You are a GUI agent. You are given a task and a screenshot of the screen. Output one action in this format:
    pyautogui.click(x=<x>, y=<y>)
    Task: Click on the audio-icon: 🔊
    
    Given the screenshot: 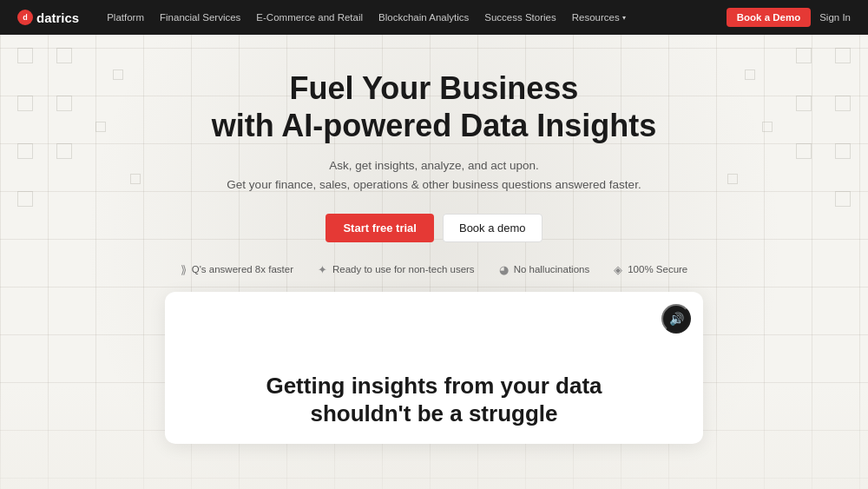 What is the action you would take?
    pyautogui.click(x=677, y=319)
    